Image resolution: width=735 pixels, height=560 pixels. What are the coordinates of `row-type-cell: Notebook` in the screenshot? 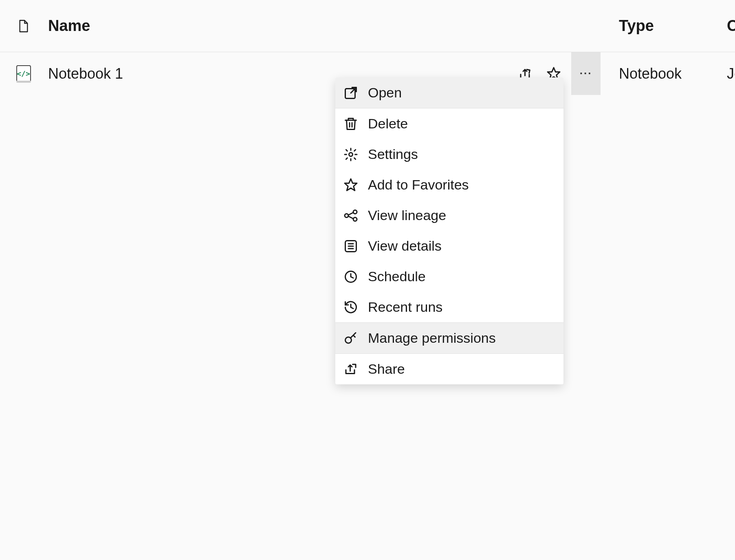 It's located at (666, 74).